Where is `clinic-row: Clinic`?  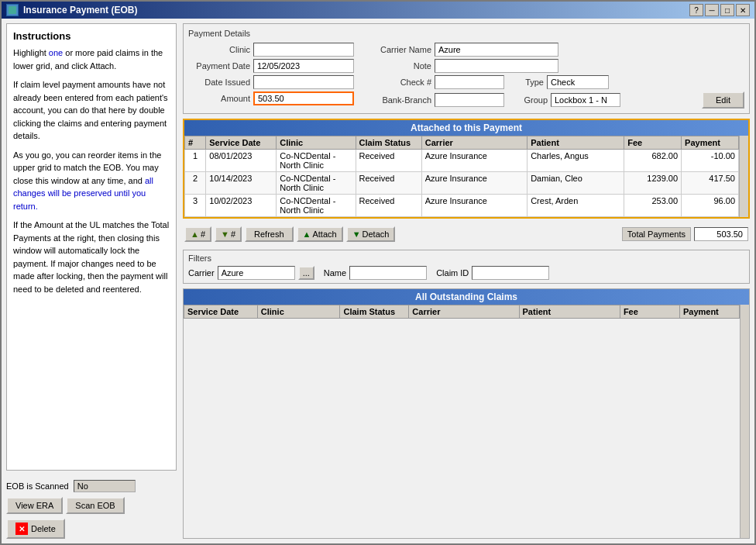
clinic-row: Clinic is located at coordinates (271, 50).